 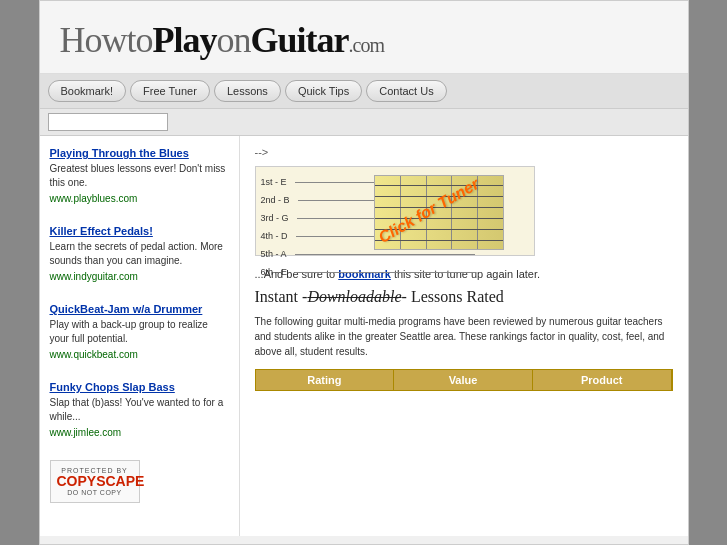 What do you see at coordinates (453, 296) in the screenshot?
I see `section-title-suffix: - Lessons Rated` at bounding box center [453, 296].